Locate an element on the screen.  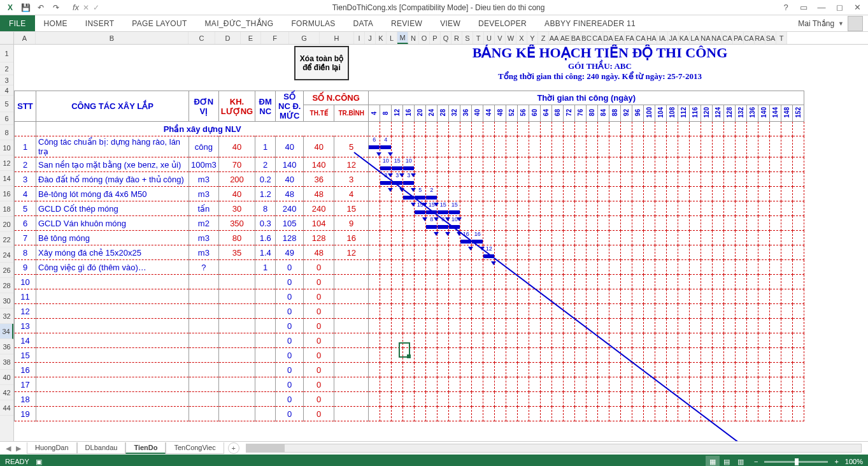
cell-stt: 10 is located at coordinates (25, 282).